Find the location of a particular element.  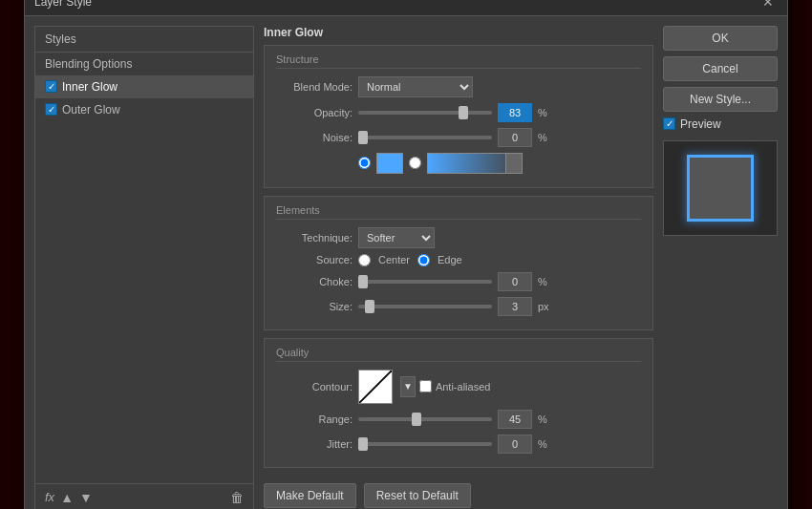

section-title: Inner Glow is located at coordinates (459, 32).